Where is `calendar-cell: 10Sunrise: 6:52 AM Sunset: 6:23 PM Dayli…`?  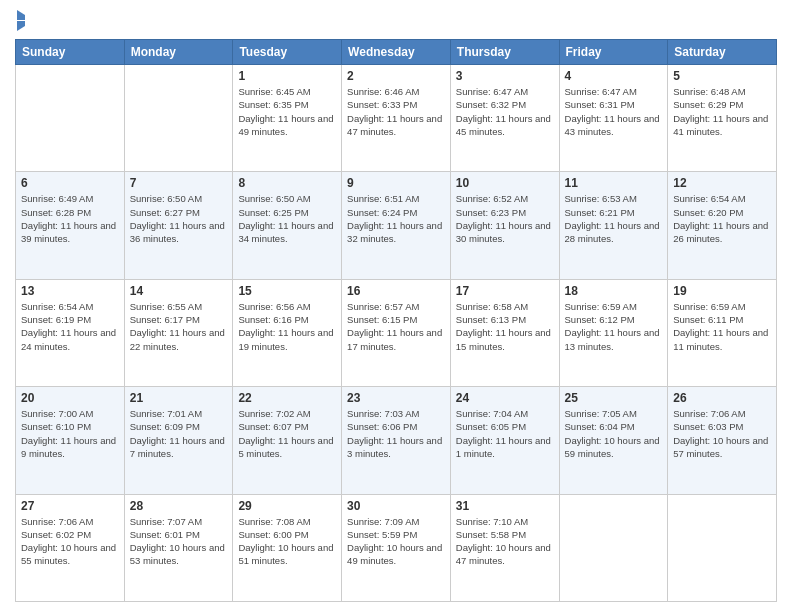 calendar-cell: 10Sunrise: 6:52 AM Sunset: 6:23 PM Dayli… is located at coordinates (504, 226).